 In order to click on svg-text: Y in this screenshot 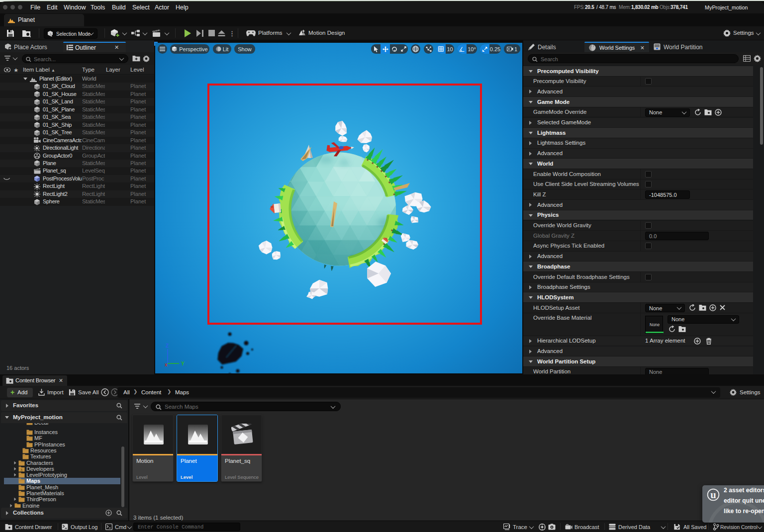, I will do `click(183, 364)`.